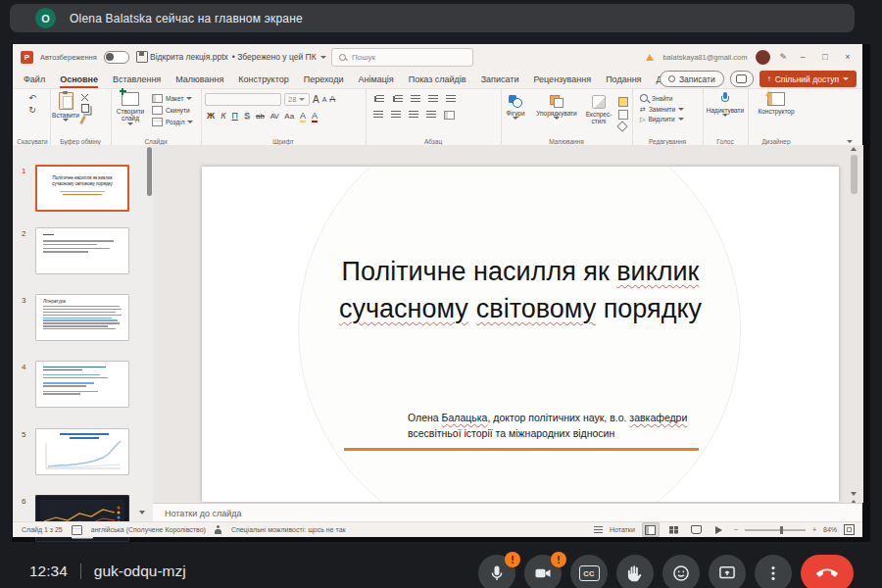 The width and height of the screenshot is (882, 588). I want to click on save-icon, so click(142, 57).